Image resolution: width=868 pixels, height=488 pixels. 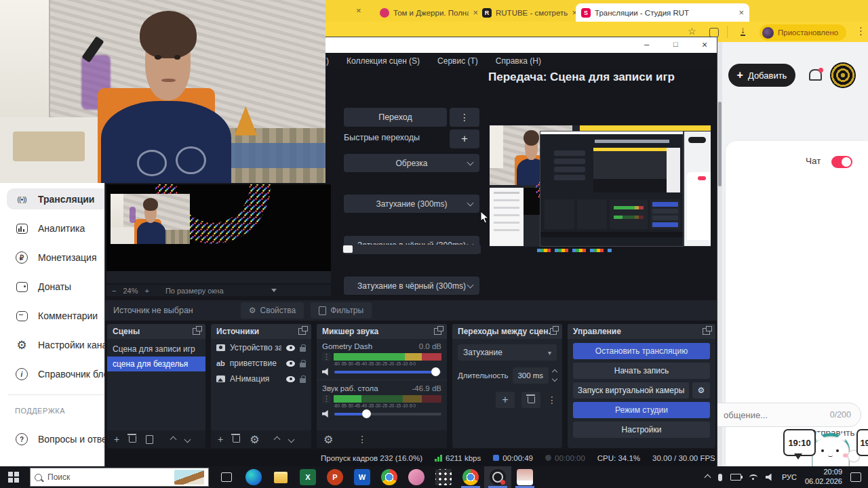 I want to click on duration-spinner, so click(x=555, y=375).